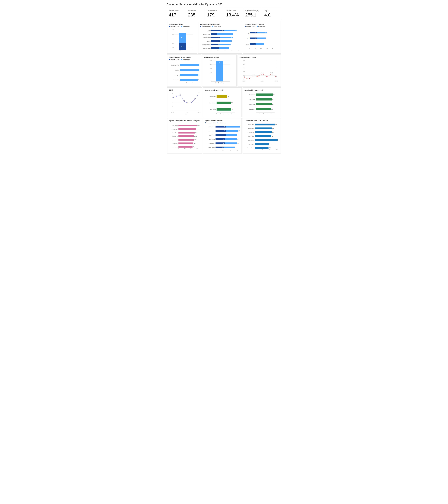  Describe the element at coordinates (180, 94) in the screenshot. I see `svg-text: 4.6` at that location.